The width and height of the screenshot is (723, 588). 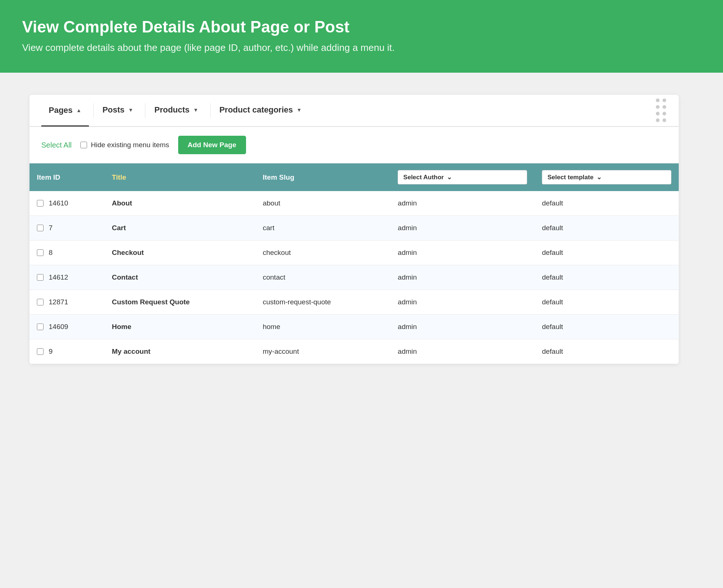 What do you see at coordinates (131, 110) in the screenshot?
I see `tab-posts-arrow: ▼` at bounding box center [131, 110].